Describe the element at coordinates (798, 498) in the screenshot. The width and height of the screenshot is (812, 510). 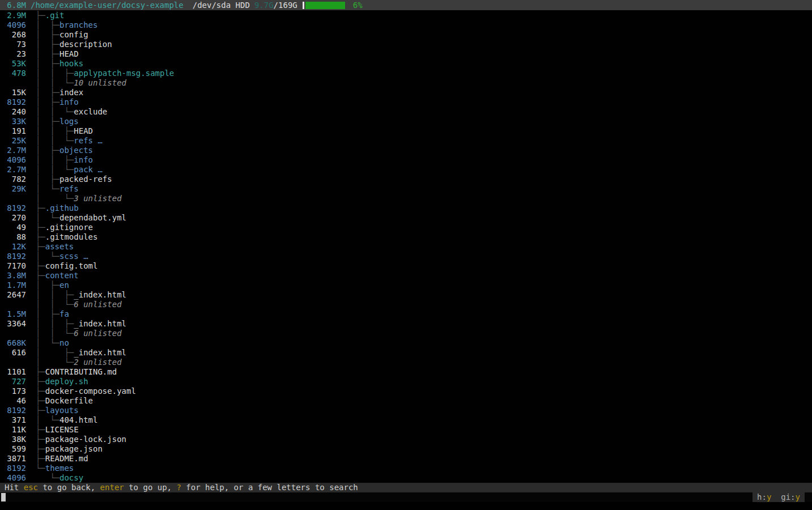
I see `flag-value: y` at that location.